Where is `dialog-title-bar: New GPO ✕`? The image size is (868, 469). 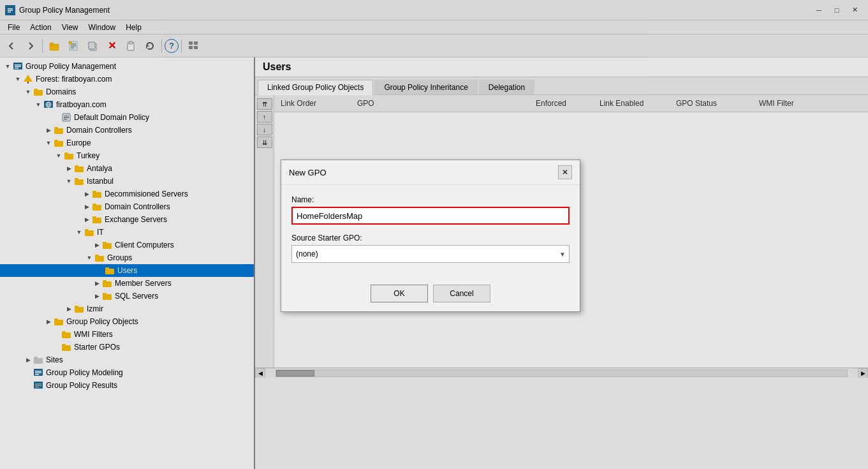 dialog-title-bar: New GPO ✕ is located at coordinates (430, 172).